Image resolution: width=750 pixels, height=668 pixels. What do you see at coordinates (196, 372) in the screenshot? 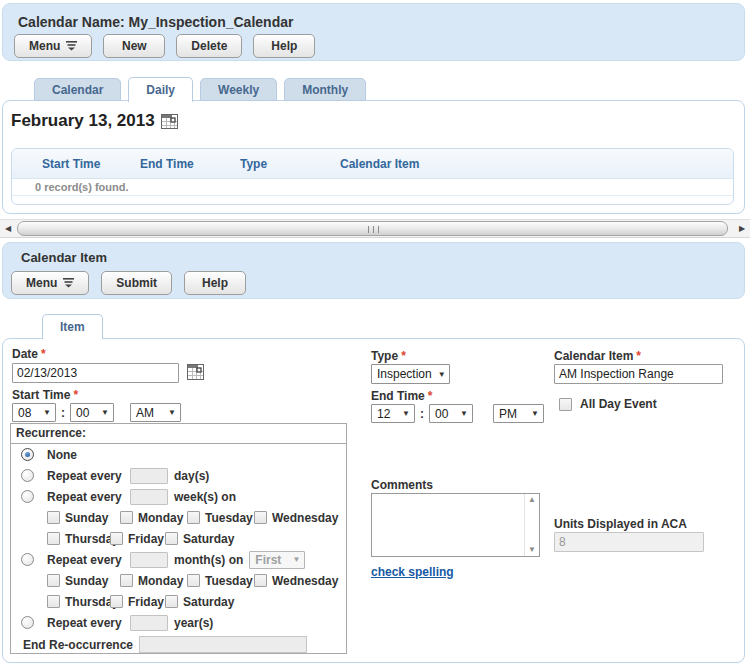
I see `date-field-calendar-icon` at bounding box center [196, 372].